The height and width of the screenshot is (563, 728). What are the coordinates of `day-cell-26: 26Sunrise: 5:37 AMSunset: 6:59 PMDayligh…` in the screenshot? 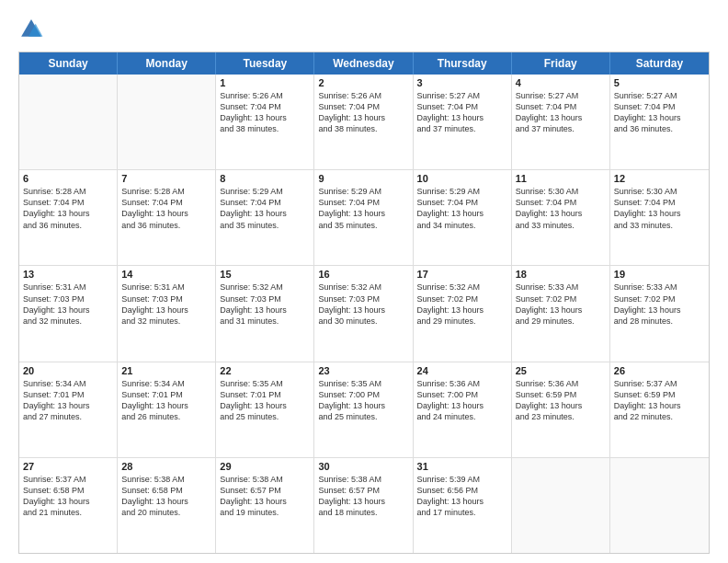 It's located at (660, 410).